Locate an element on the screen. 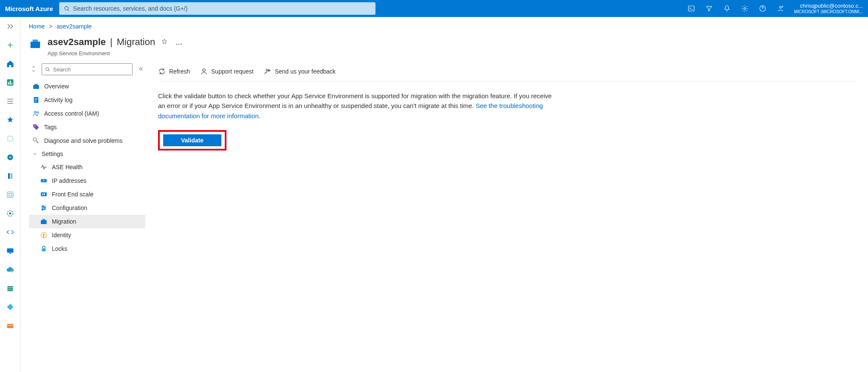  validate-button: Validate is located at coordinates (192, 140).